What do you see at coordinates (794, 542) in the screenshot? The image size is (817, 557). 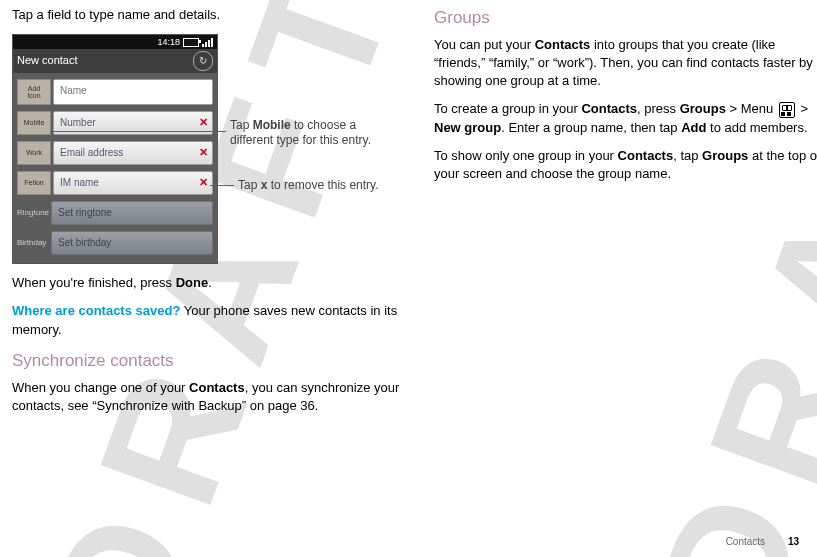 I see `page-number: 13` at bounding box center [794, 542].